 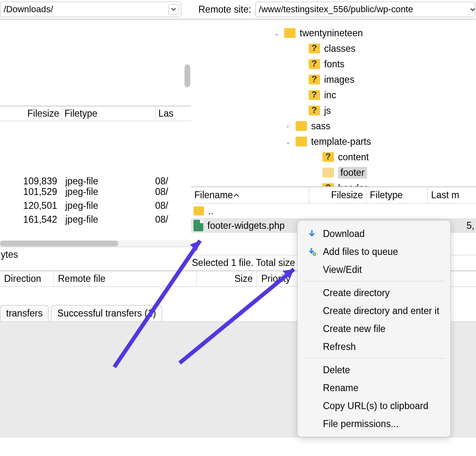 I want to click on chevron-right-icon: ›, so click(x=288, y=126).